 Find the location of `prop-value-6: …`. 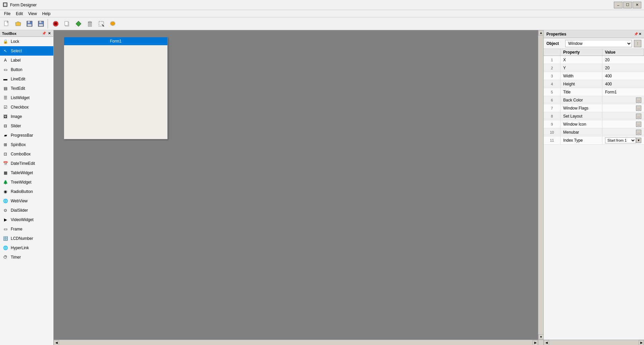

prop-value-6: … is located at coordinates (623, 108).